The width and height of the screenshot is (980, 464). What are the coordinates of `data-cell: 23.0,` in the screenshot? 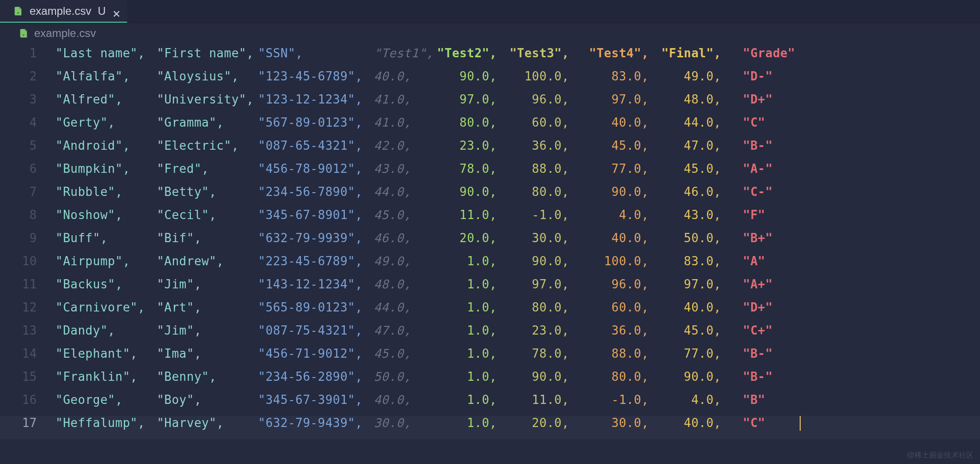 It's located at (468, 146).